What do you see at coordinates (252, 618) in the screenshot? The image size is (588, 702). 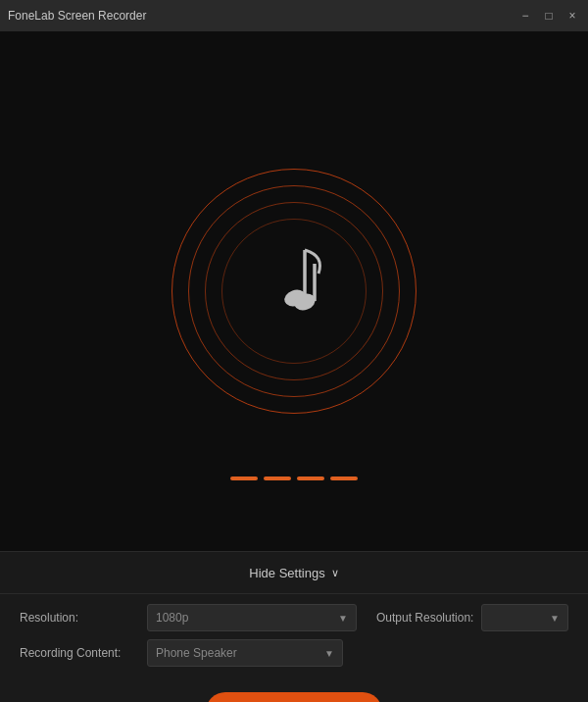 I see `resolution-select: 1080p ▼` at bounding box center [252, 618].